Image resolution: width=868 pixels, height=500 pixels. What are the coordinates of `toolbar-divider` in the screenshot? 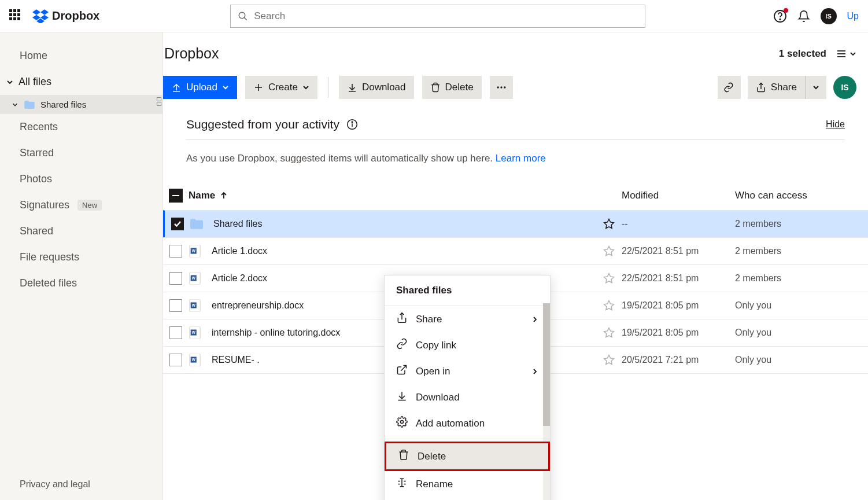 It's located at (328, 87).